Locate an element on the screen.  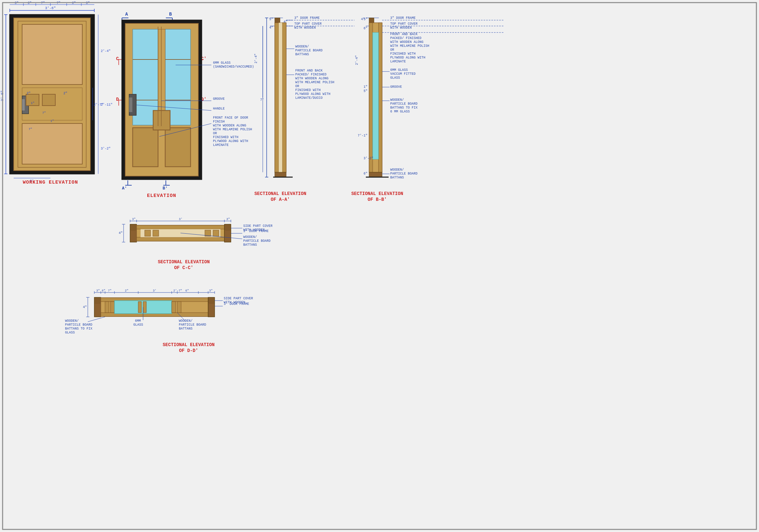
svg-text: WORKING ELEVATION is located at coordinates (50, 182).